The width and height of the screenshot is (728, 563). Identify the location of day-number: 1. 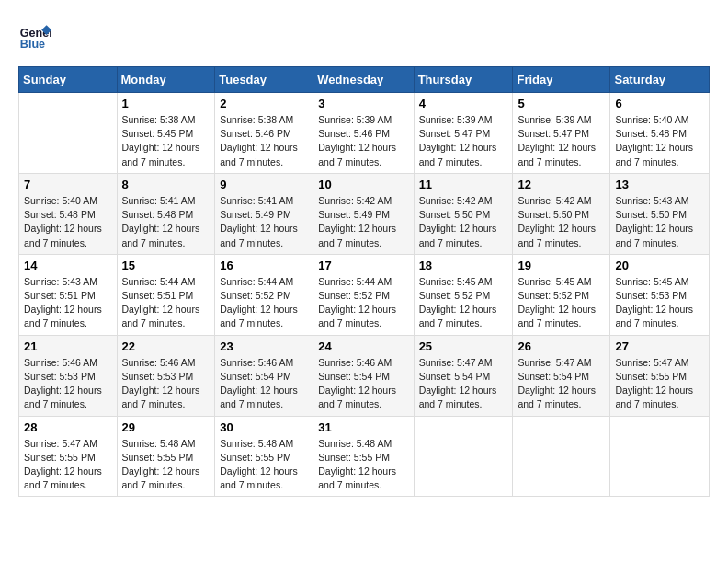
(166, 103).